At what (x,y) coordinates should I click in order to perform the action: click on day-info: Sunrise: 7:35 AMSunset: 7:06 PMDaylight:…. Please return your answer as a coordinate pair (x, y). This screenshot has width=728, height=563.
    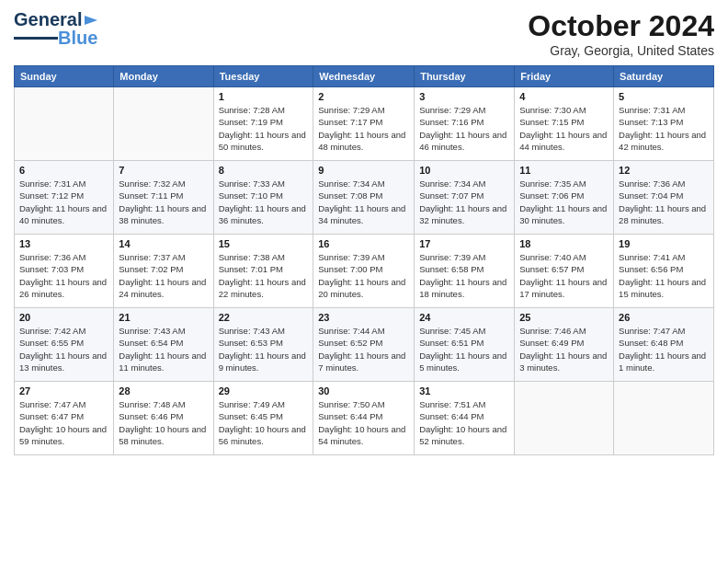
    Looking at the image, I should click on (564, 202).